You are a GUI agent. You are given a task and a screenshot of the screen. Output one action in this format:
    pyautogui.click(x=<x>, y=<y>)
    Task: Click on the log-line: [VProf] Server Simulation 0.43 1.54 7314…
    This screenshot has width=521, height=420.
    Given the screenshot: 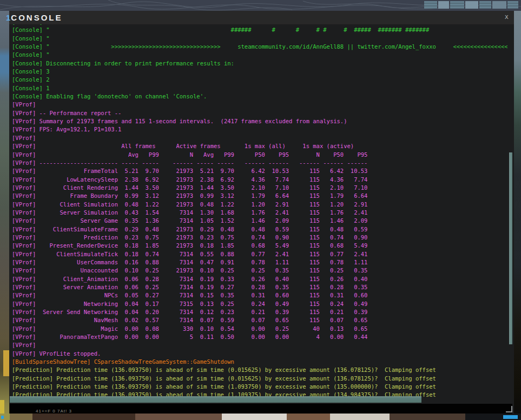 What is the action you would take?
    pyautogui.click(x=260, y=213)
    